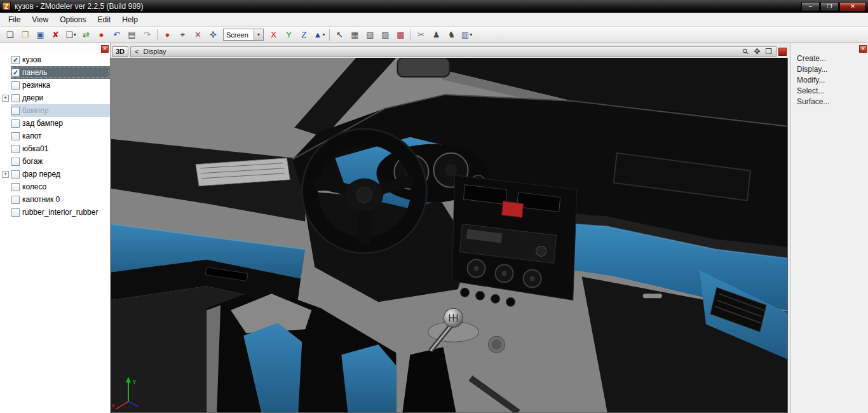  I want to click on vertex-snap-button: ⌖, so click(183, 35).